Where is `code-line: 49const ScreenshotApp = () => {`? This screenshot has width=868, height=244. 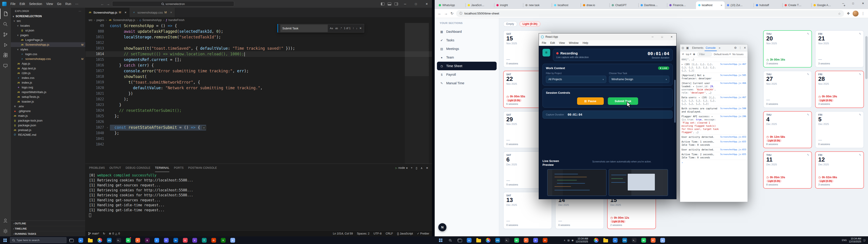 code-line: 49const ScreenshotApp = () => { is located at coordinates (259, 26).